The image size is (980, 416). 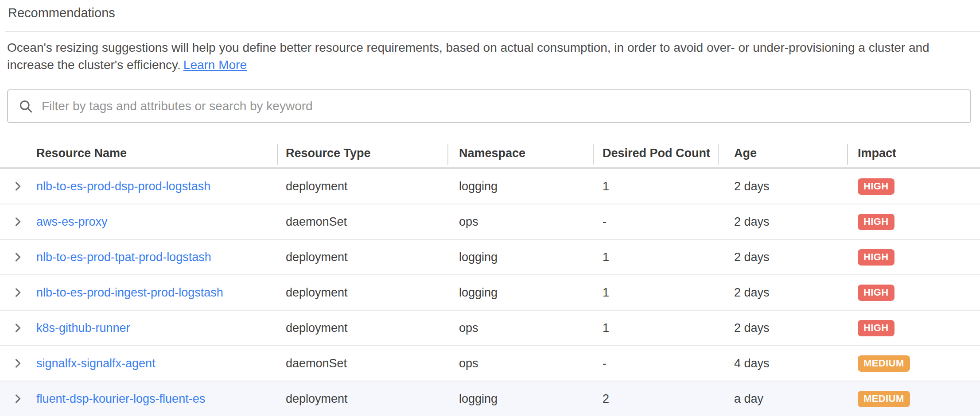 What do you see at coordinates (121, 399) in the screenshot?
I see `resource-name-link: fluent-dsp-kourier-logs-fluent-es` at bounding box center [121, 399].